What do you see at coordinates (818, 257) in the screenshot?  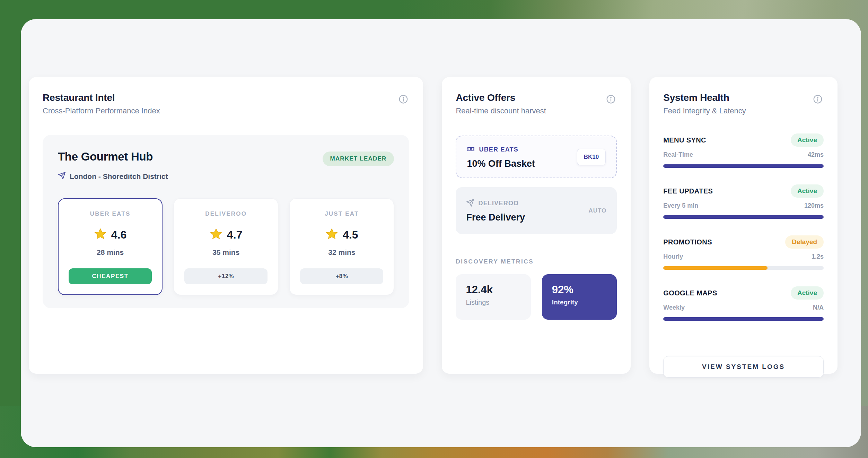 I see `service-latency: 1.2s` at bounding box center [818, 257].